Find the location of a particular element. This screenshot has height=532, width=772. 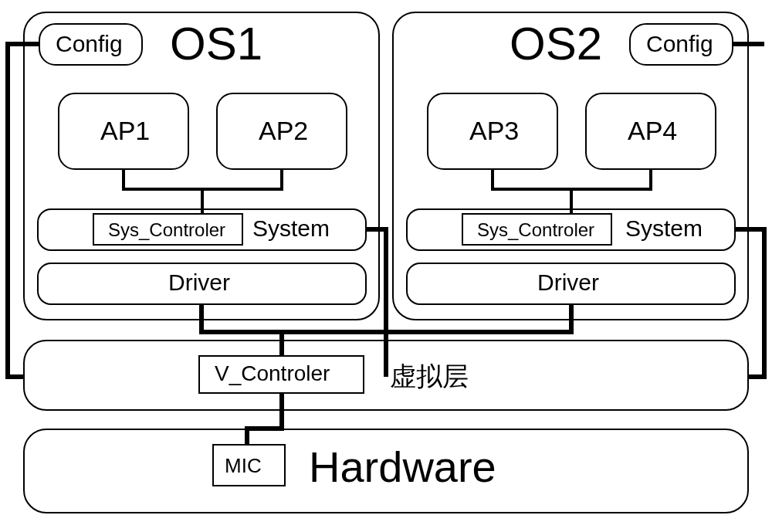

os1-config-label: Config is located at coordinates (90, 44).